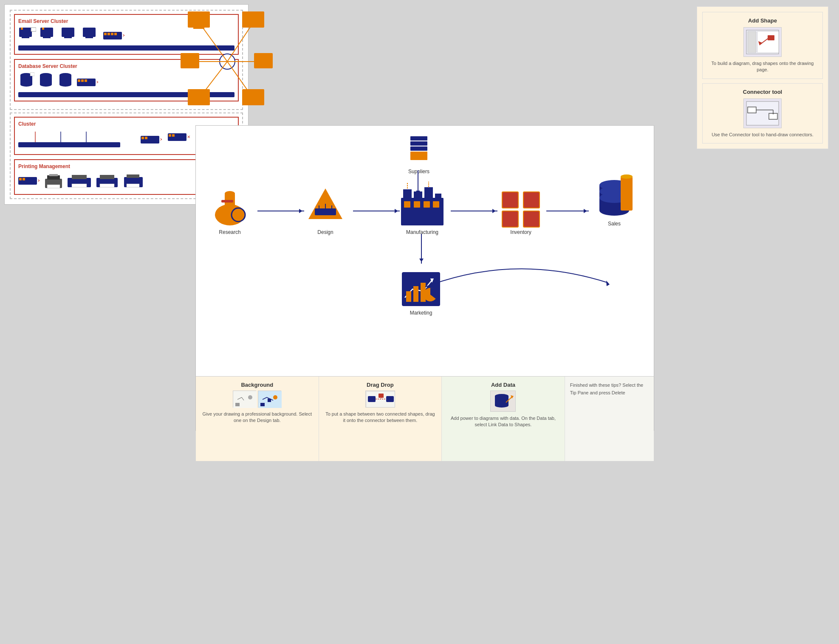 This screenshot has width=839, height=644. I want to click on bottom-tips-row: Background, so click(425, 419).